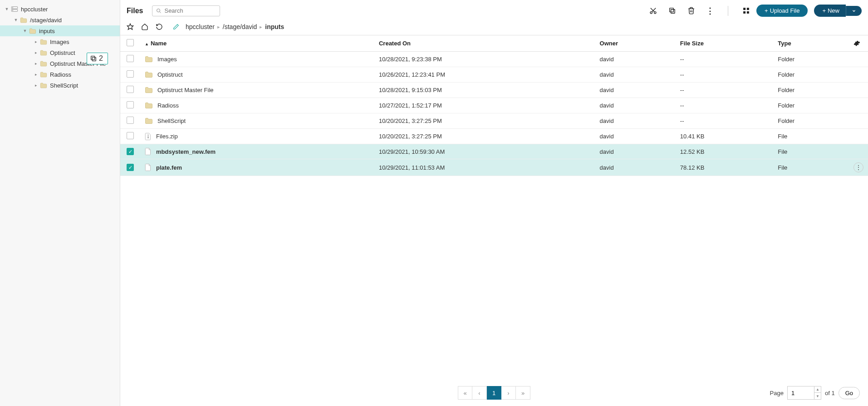 The height and width of the screenshot is (406, 868). What do you see at coordinates (830, 11) in the screenshot?
I see `new-button: +New` at bounding box center [830, 11].